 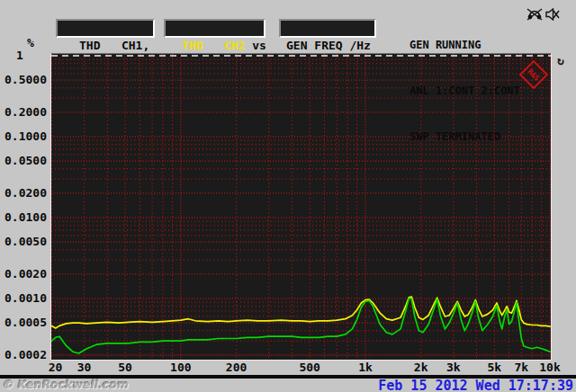 What do you see at coordinates (328, 45) in the screenshot?
I see `x-quantity-label: GEN FREQ /Hz` at bounding box center [328, 45].